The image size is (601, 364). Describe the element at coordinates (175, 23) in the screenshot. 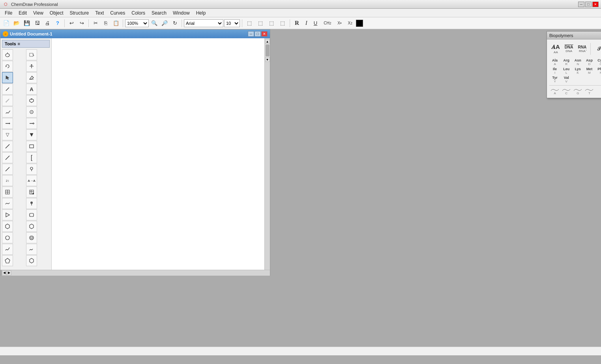

I see `refresh-button: ↻` at that location.